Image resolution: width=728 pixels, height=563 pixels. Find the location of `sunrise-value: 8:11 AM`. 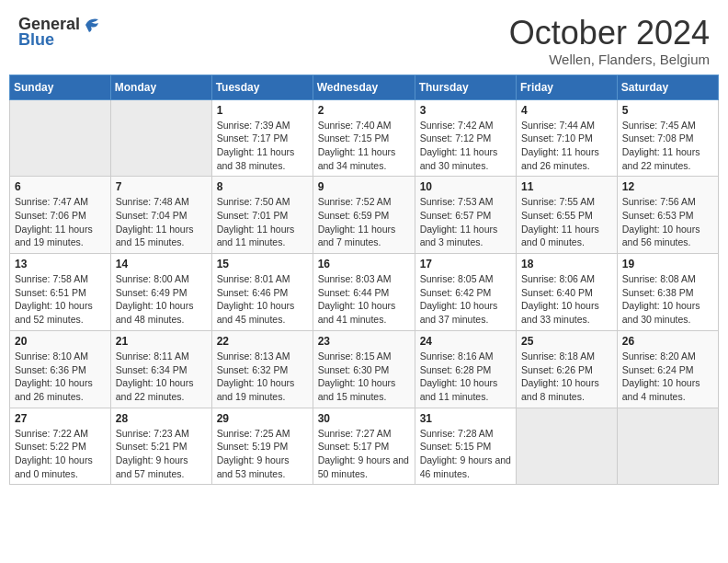

sunrise-value: 8:11 AM is located at coordinates (171, 356).